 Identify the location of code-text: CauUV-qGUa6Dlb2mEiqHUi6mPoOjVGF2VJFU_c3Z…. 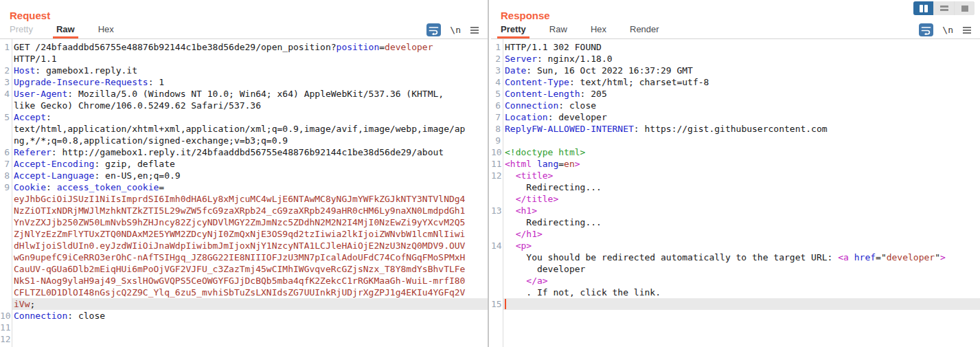
(250, 269).